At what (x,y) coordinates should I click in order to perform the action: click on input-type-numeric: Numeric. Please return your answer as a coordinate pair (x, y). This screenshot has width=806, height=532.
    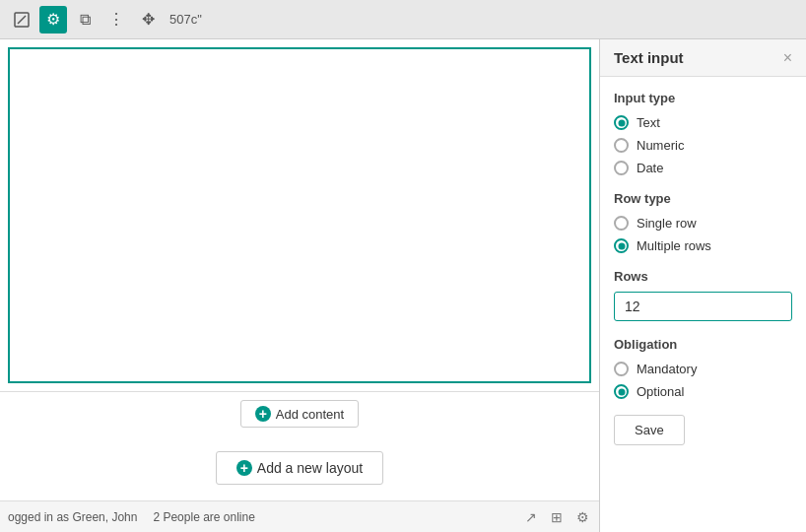
    Looking at the image, I should click on (704, 146).